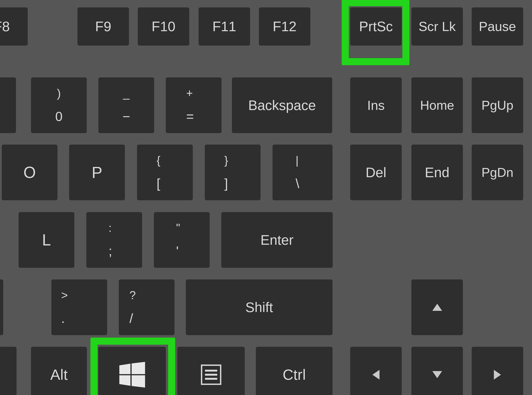 The width and height of the screenshot is (532, 395). Describe the element at coordinates (177, 251) in the screenshot. I see `key-quote-main: '` at that location.